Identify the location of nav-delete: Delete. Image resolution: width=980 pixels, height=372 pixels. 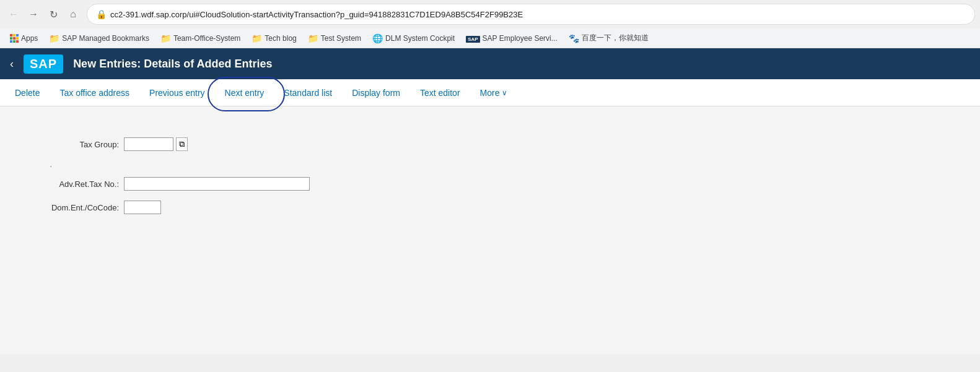
(27, 93).